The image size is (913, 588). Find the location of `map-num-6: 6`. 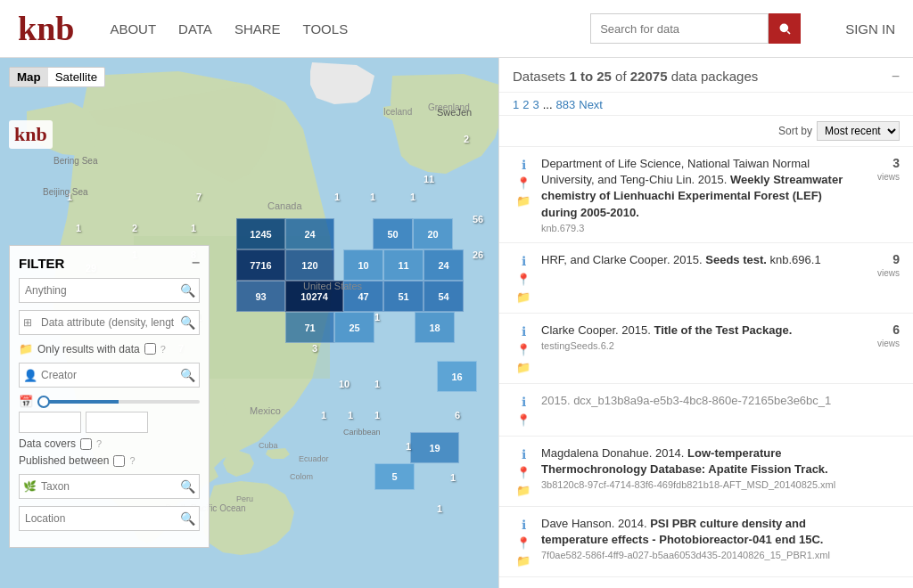

map-num-6: 6 is located at coordinates (457, 415).